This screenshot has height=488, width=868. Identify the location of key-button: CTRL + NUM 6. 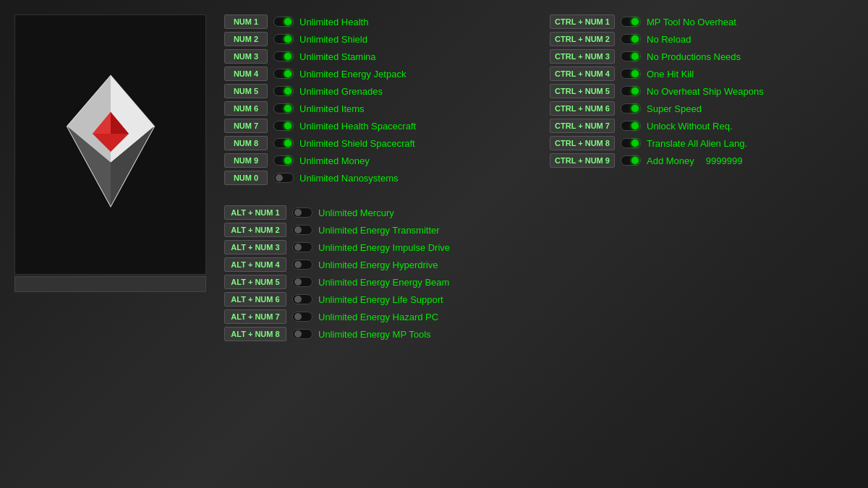
(582, 108).